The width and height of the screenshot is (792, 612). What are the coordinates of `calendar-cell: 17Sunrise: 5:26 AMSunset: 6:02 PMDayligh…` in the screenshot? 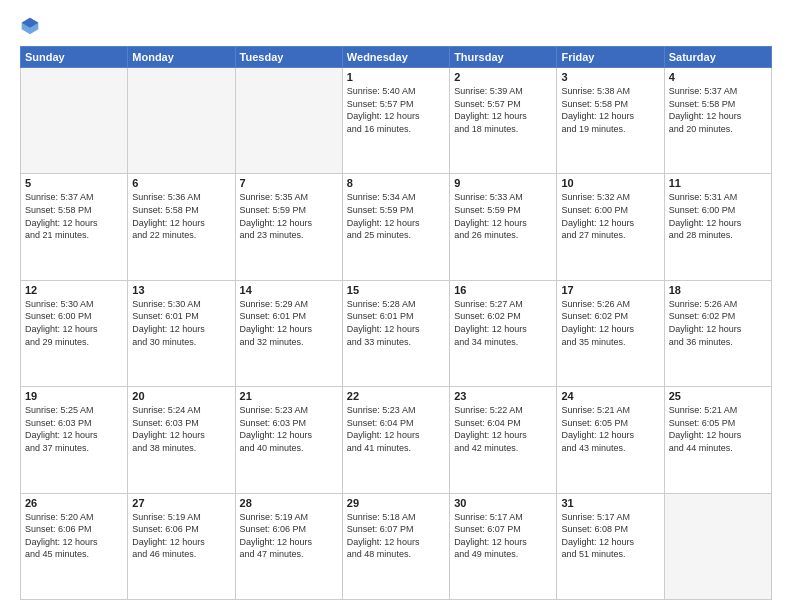 It's located at (610, 333).